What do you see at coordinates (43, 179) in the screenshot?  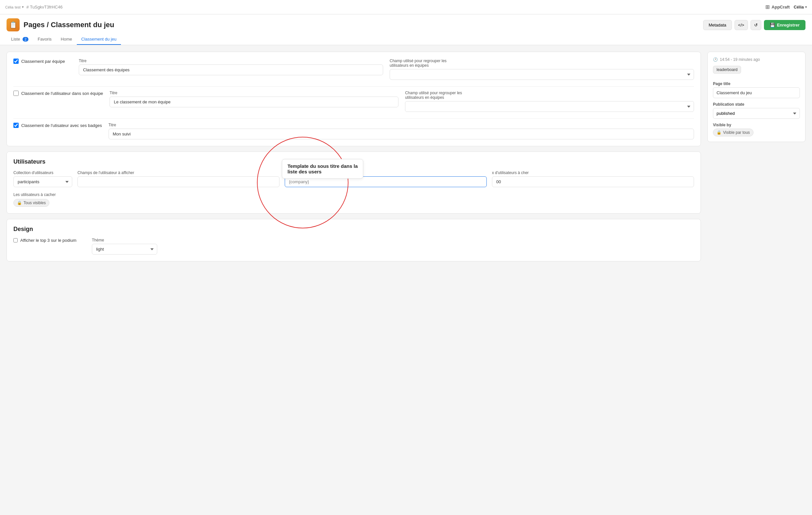 I see `col-collection: Collection d'utilisateurs participants` at bounding box center [43, 179].